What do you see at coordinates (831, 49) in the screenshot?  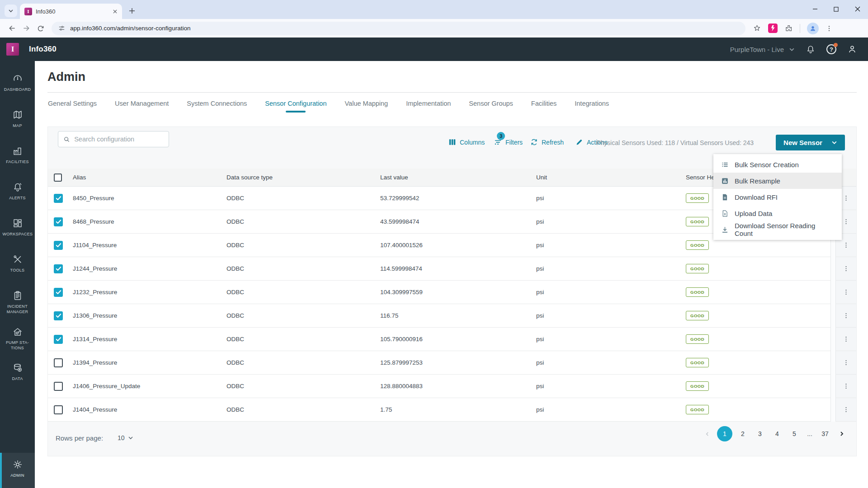 I see `help-button: ?` at bounding box center [831, 49].